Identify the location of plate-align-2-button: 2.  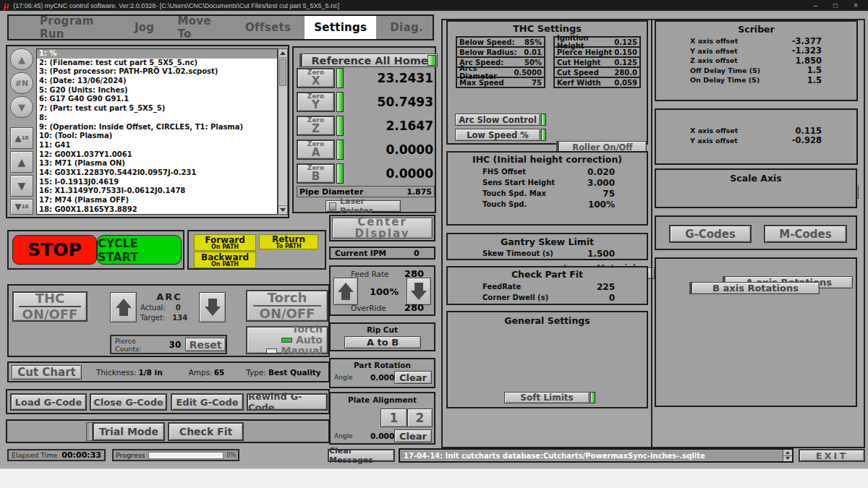
(420, 418).